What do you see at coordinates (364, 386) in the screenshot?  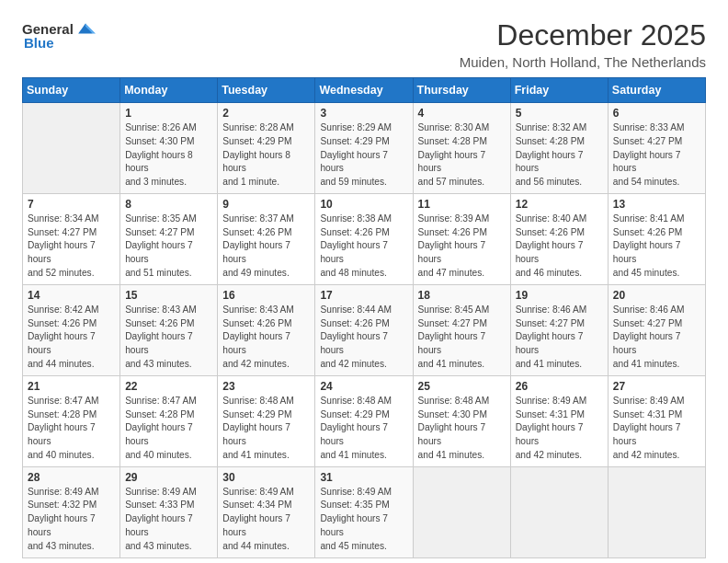 I see `day-number: 24` at bounding box center [364, 386].